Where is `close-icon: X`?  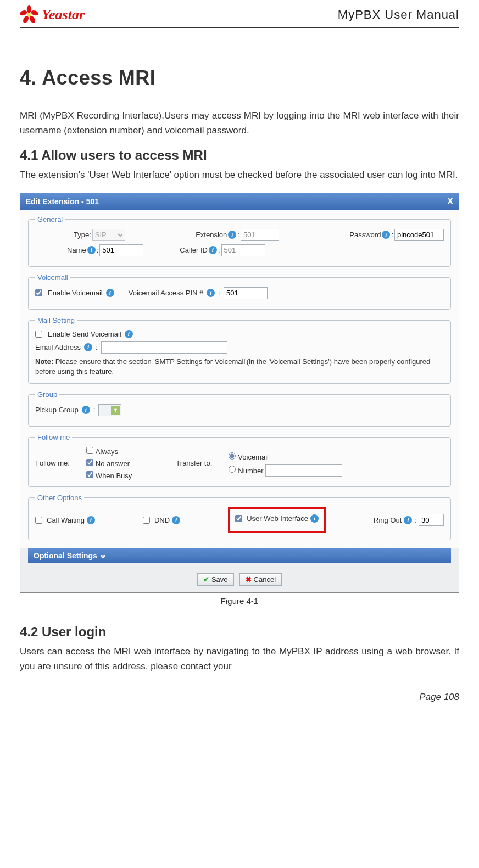 close-icon: X is located at coordinates (450, 201).